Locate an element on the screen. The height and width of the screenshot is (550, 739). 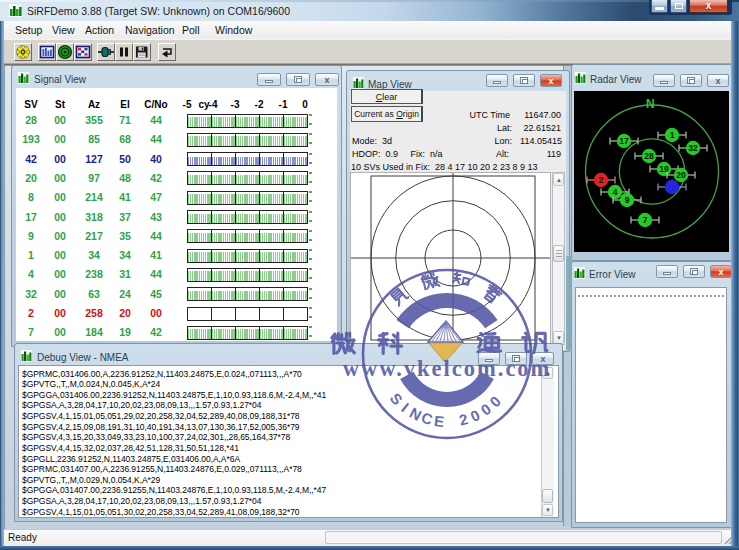
svg-text: 20 is located at coordinates (681, 175).